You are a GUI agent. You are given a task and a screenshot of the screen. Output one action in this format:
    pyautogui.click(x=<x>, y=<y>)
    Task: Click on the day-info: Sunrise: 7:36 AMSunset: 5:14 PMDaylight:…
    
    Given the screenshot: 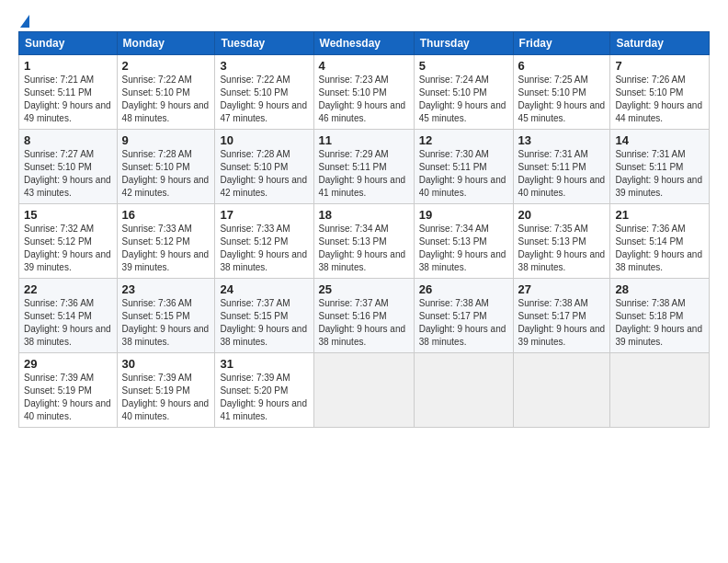 What is the action you would take?
    pyautogui.click(x=68, y=322)
    